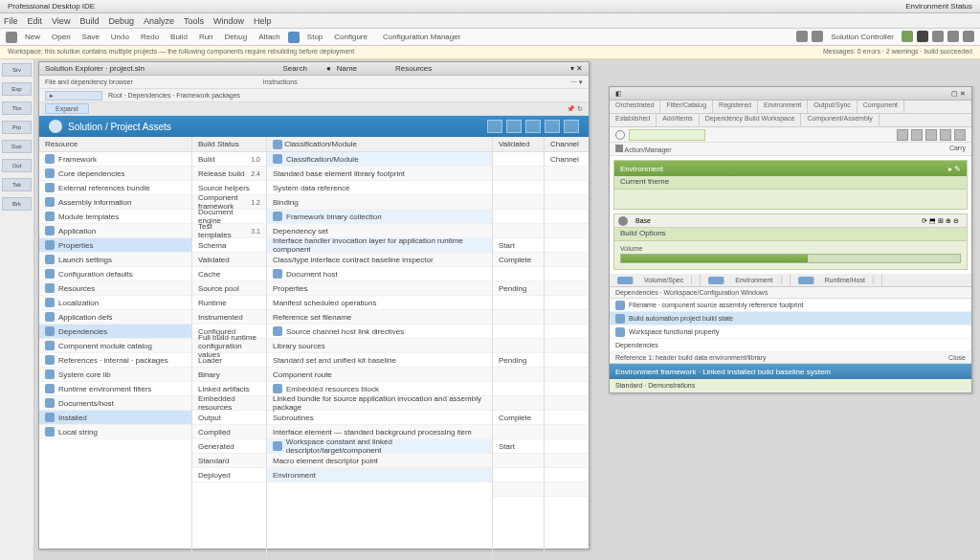  What do you see at coordinates (791, 371) in the screenshot?
I see `env-blue-header: Environment framework · Linked installed…` at bounding box center [791, 371].